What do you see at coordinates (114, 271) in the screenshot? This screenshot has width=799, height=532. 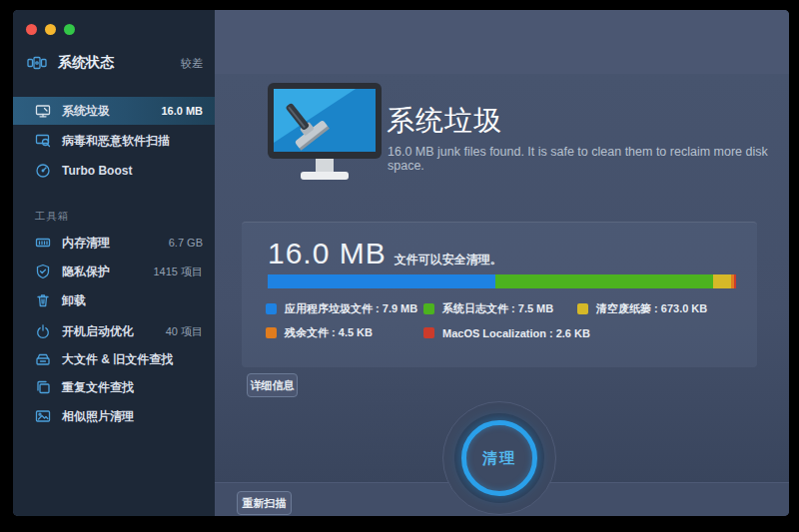 I see `sidebar-item-privacy-protect: 隐私保护 1415 项目` at bounding box center [114, 271].